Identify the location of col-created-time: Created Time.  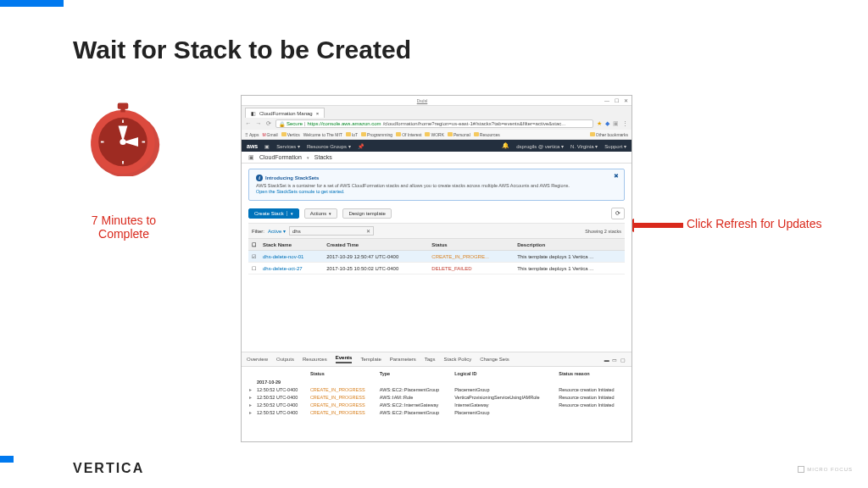
(376, 245).